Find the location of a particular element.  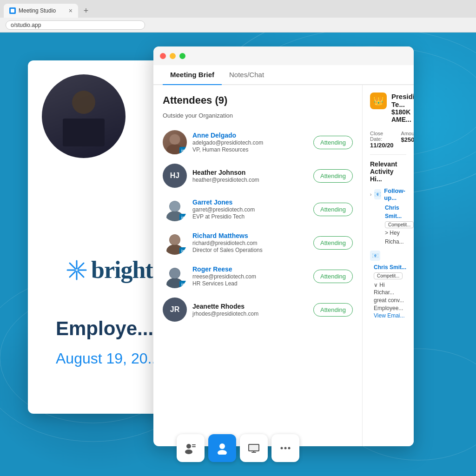

attendee-role: Director of Sales Operations is located at coordinates (250, 250).